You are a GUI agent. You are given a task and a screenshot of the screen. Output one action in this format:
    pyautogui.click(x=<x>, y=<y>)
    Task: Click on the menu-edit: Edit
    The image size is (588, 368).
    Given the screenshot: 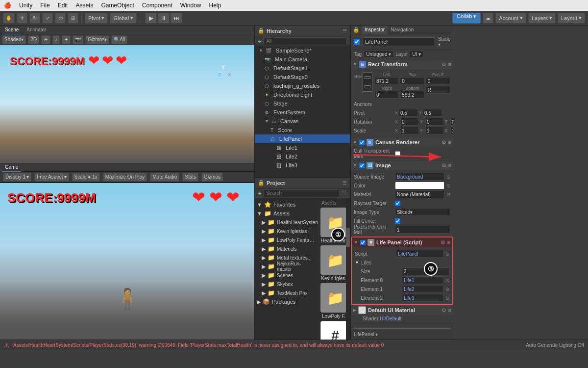 What is the action you would take?
    pyautogui.click(x=63, y=5)
    